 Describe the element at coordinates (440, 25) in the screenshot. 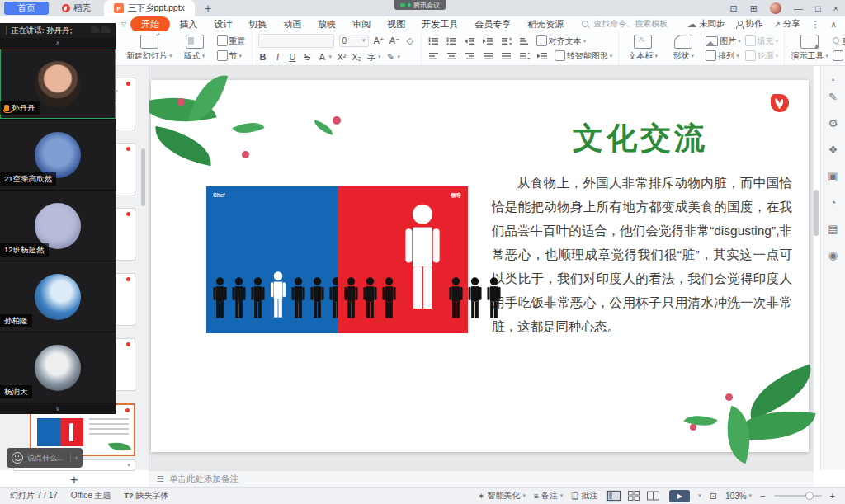

I see `ribbon-tab: 开发工具` at that location.